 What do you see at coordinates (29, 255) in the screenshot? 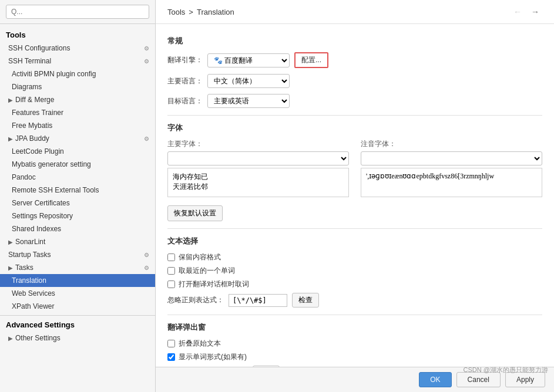
I see `startup-tasks-label: Startup Tasks` at bounding box center [29, 255].